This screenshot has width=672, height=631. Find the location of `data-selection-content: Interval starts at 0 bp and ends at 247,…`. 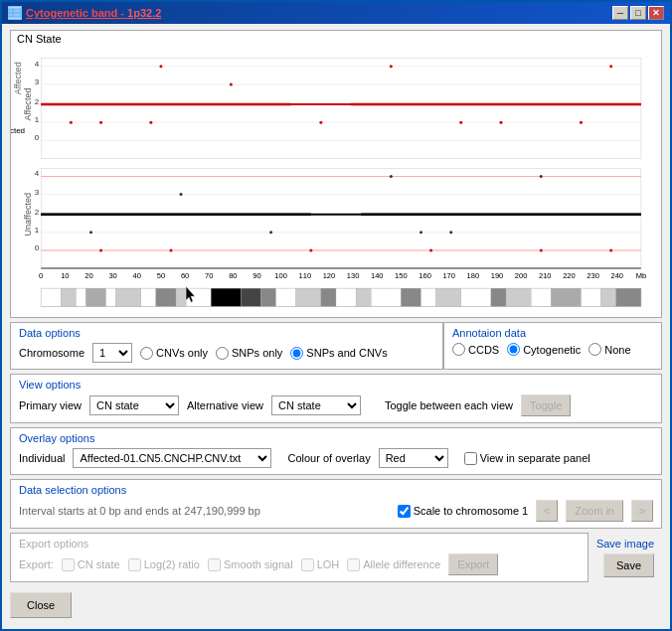

data-selection-content: Interval starts at 0 bp and ends at 247,… is located at coordinates (336, 511).